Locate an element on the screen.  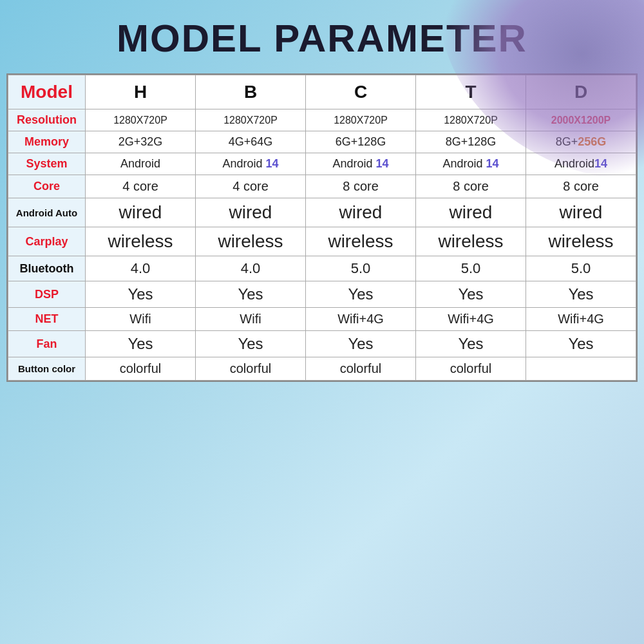
android-auto-t: wired is located at coordinates (471, 213).